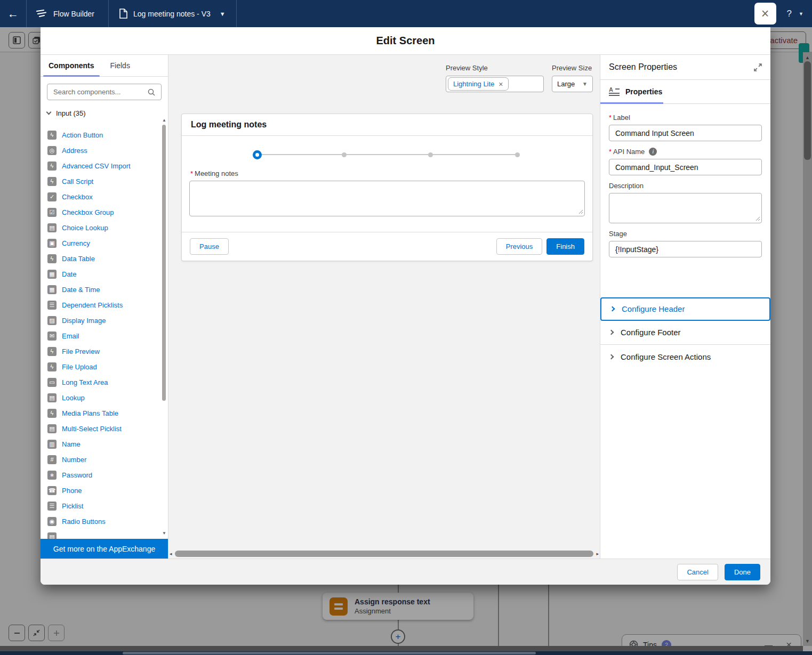 This screenshot has height=655, width=812. I want to click on component-list-item: ▥ Name, so click(104, 444).